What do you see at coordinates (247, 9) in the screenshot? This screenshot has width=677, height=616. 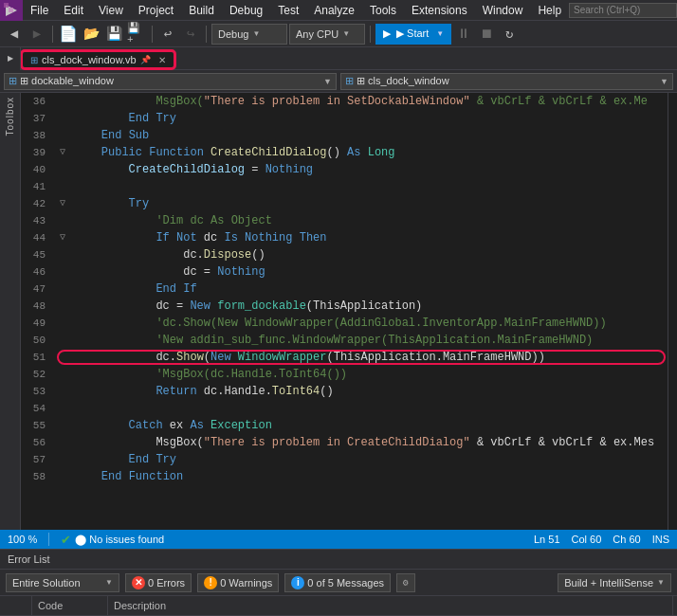 I see `menu-debug: Debug` at bounding box center [247, 9].